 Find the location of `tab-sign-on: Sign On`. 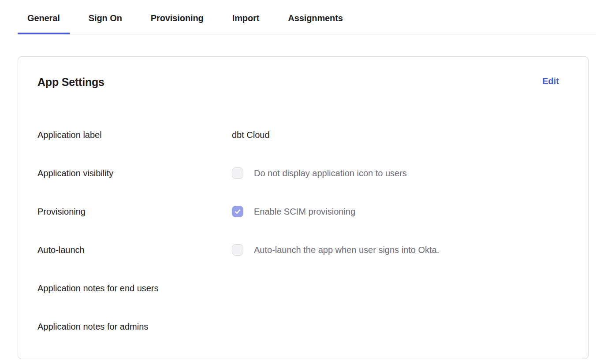

tab-sign-on: Sign On is located at coordinates (105, 24).